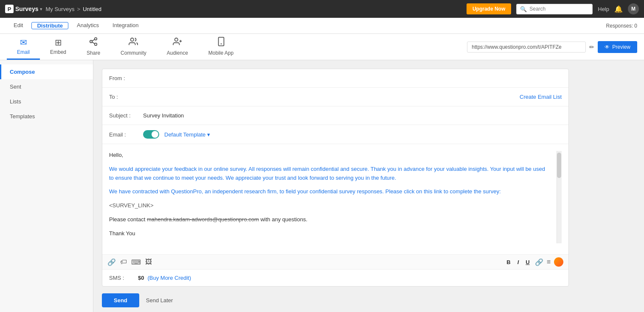 This screenshot has width=644, height=312. What do you see at coordinates (41, 9) in the screenshot?
I see `app-dropdown-arrow: ▾` at bounding box center [41, 9].